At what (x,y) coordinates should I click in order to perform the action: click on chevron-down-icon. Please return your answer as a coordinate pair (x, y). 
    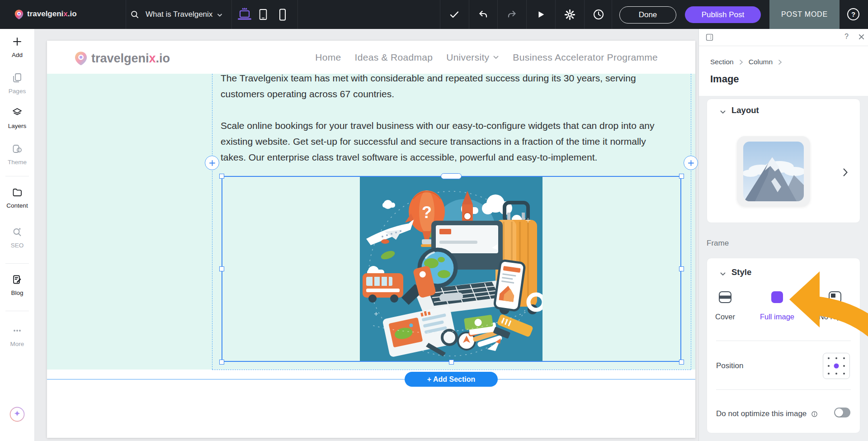
    Looking at the image, I should click on (496, 57).